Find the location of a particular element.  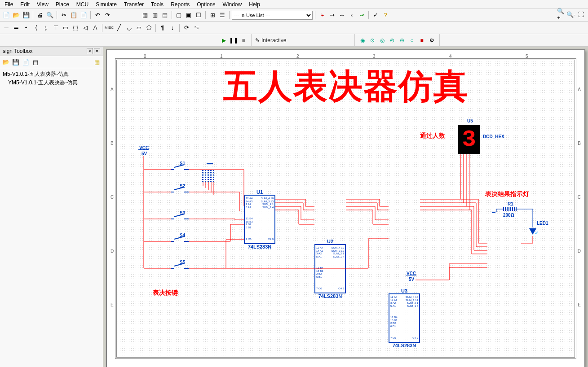

menu-help: Help is located at coordinates (254, 4).